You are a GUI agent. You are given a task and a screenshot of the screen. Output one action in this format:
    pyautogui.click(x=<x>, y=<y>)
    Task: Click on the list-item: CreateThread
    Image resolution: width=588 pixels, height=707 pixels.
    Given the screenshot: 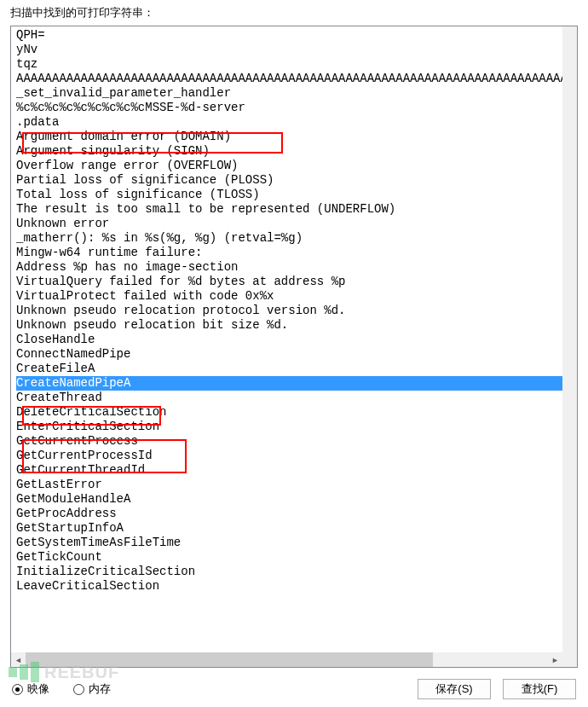 What is the action you would take?
    pyautogui.click(x=294, y=397)
    